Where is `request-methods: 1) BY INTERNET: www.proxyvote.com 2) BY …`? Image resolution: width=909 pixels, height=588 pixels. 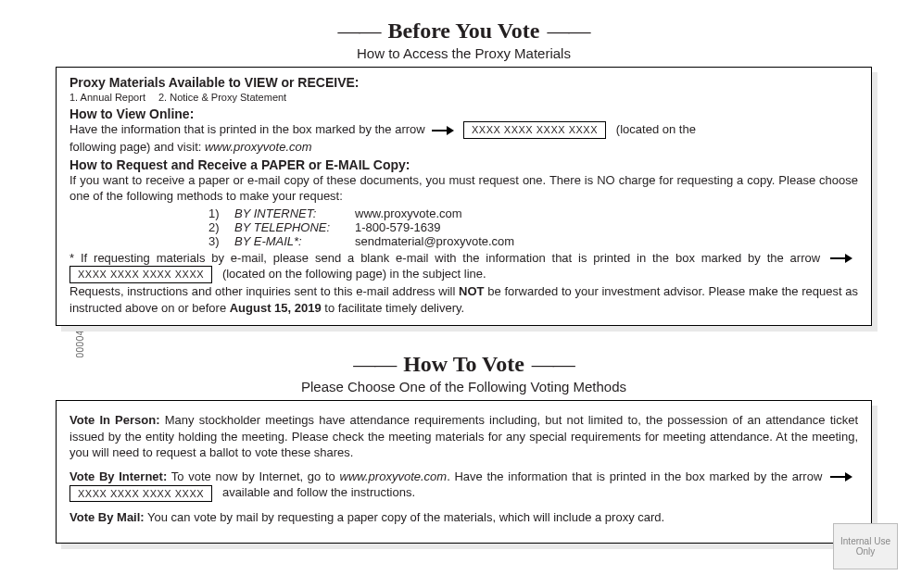 request-methods: 1) BY INTERNET: www.proxyvote.com 2) BY … is located at coordinates (534, 228).